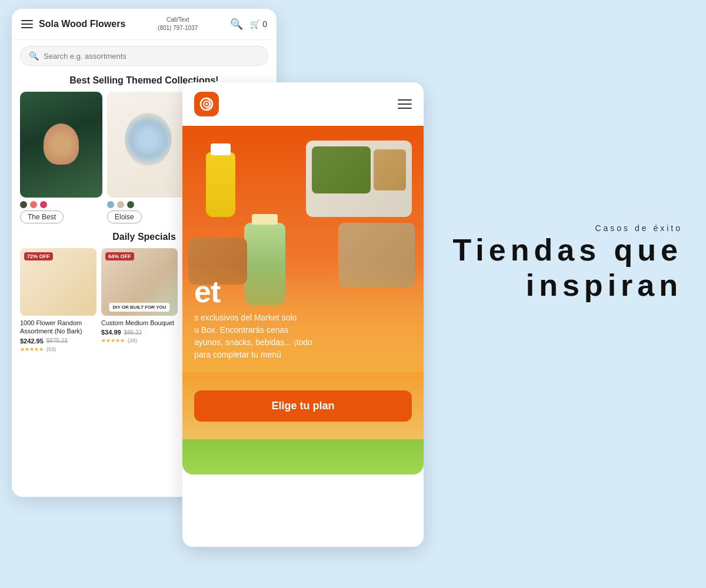 The width and height of the screenshot is (706, 588). What do you see at coordinates (405, 104) in the screenshot?
I see `market-hamburger-icon` at bounding box center [405, 104].